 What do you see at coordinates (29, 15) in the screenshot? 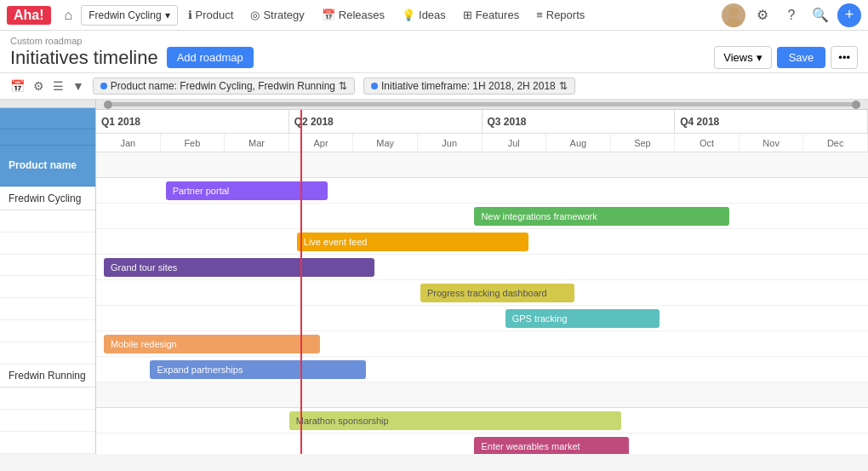
I see `logo: Aha!` at bounding box center [29, 15].